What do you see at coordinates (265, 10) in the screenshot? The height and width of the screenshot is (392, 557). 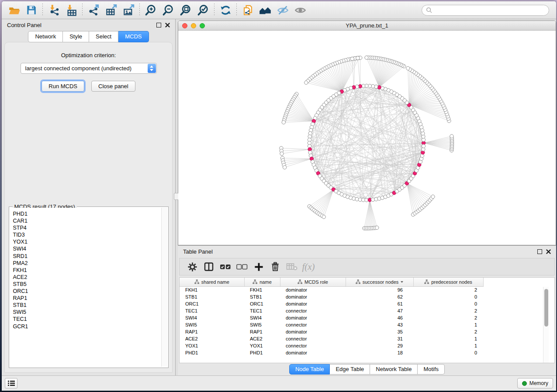 I see `first-neighbors-button` at bounding box center [265, 10].